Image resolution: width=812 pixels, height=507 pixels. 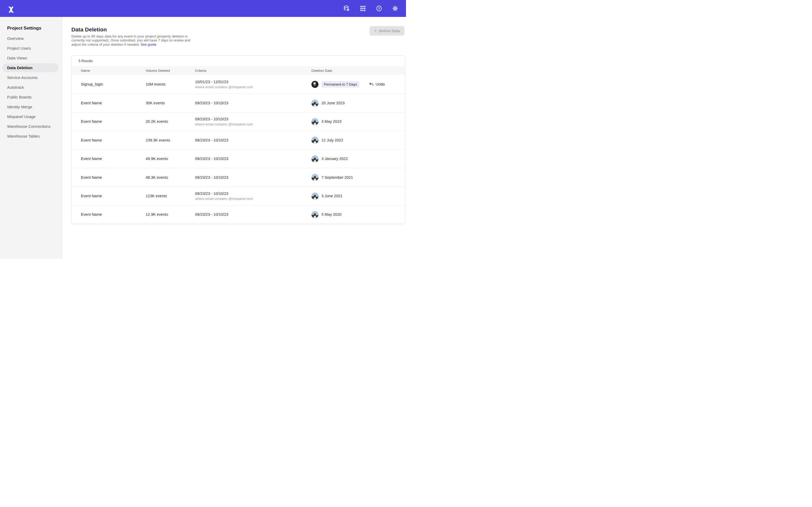 What do you see at coordinates (238, 159) in the screenshot?
I see `table-row: Event Name 49.9K events 09/23/23 - 10/10…` at bounding box center [238, 159].